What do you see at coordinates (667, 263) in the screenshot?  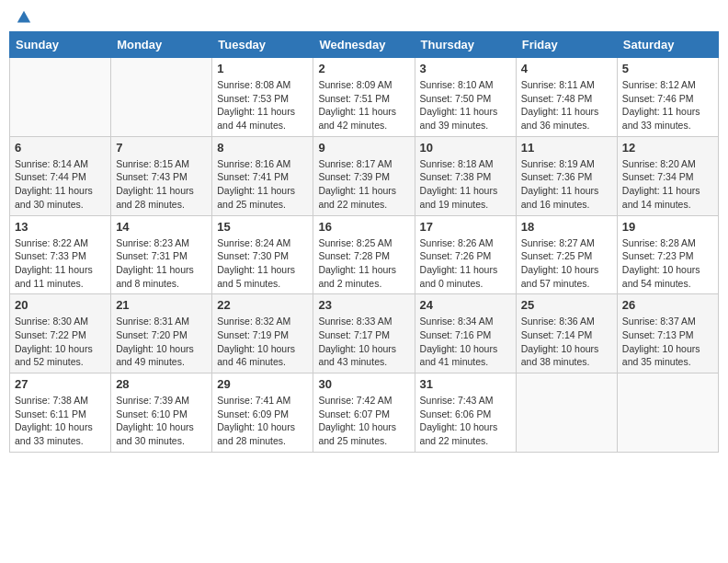 I see `day-info: Sunrise: 8:28 AMSunset: 7:23 PMDaylight:…` at bounding box center [667, 263].